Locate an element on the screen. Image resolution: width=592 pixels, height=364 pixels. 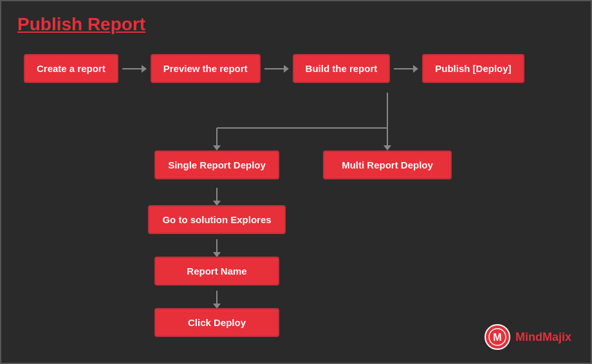
mindmajix-logo: M MindMajix is located at coordinates (528, 337).